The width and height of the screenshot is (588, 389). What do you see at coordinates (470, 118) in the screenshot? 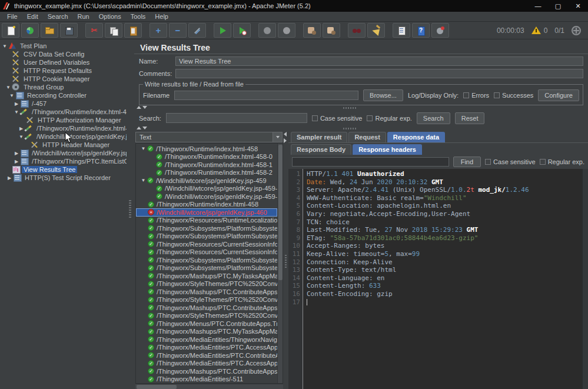
I see `reset-button: Reset` at bounding box center [470, 118].